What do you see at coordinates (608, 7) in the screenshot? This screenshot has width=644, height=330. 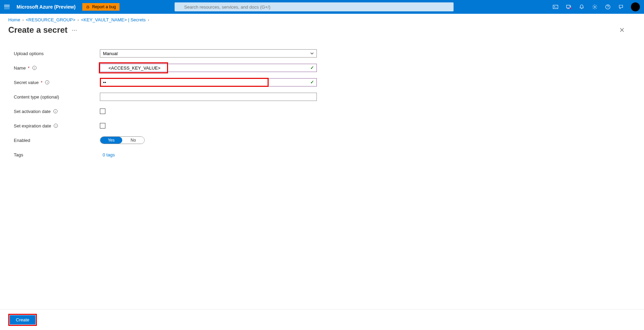 I see `help-icon` at bounding box center [608, 7].